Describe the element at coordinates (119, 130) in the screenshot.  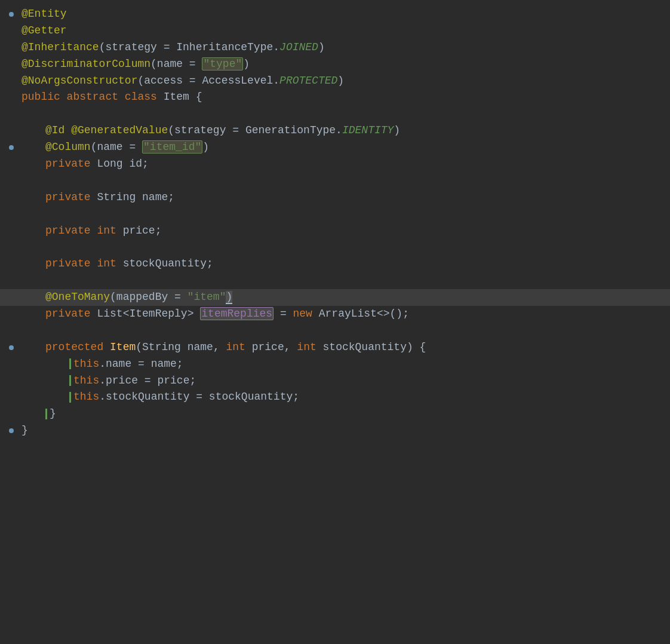
I see `token-annotation: @GeneratedValue` at that location.